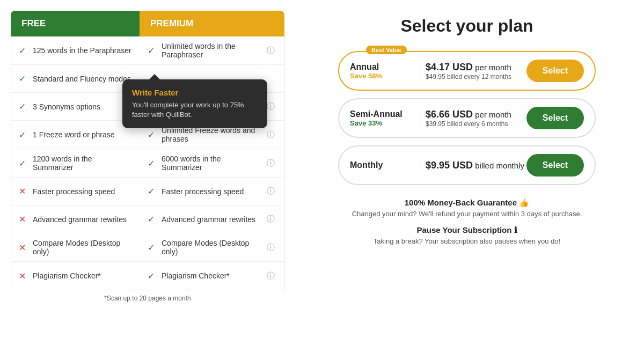 This screenshot has height=338, width=644. What do you see at coordinates (385, 165) in the screenshot?
I see `plan-name: Monthly` at bounding box center [385, 165].